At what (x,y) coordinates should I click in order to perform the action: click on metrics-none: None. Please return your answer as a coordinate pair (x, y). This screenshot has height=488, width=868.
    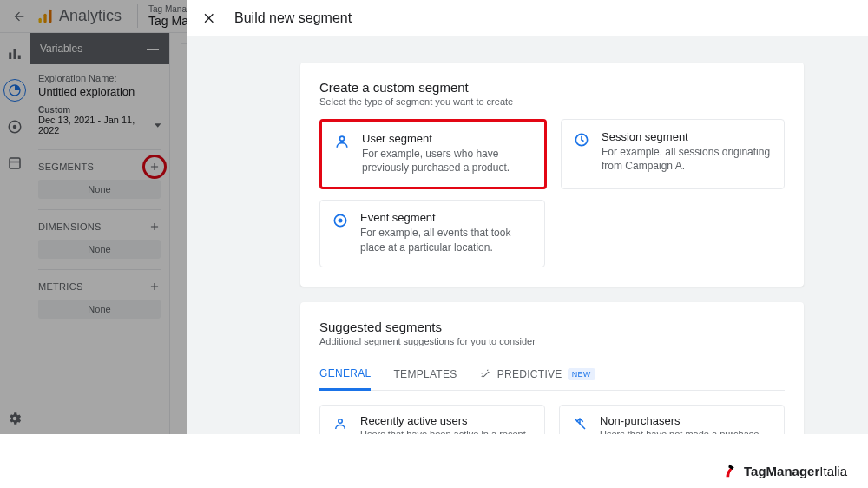
    Looking at the image, I should click on (99, 309).